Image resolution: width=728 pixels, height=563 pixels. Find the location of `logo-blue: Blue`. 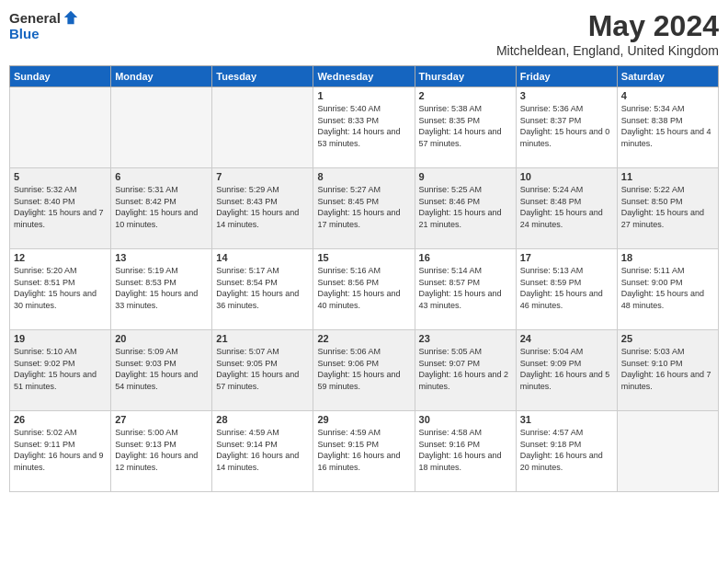

logo-blue: Blue is located at coordinates (24, 33).